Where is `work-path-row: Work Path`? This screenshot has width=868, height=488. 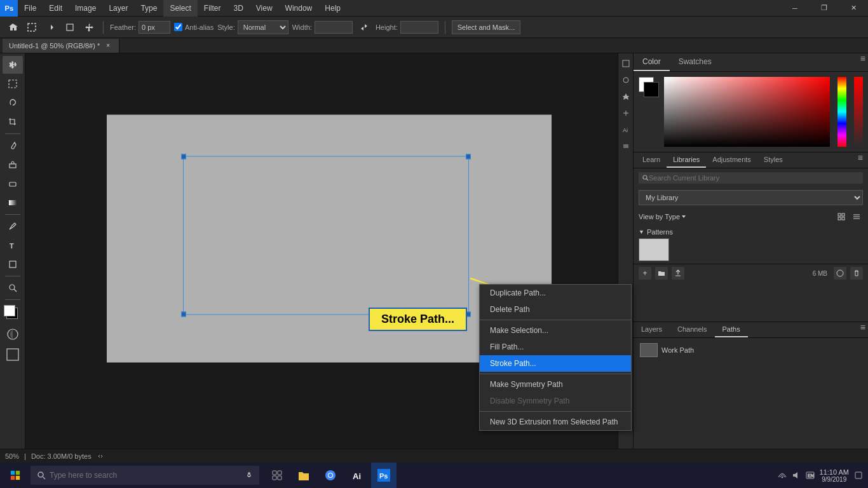 work-path-row: Work Path is located at coordinates (751, 350).